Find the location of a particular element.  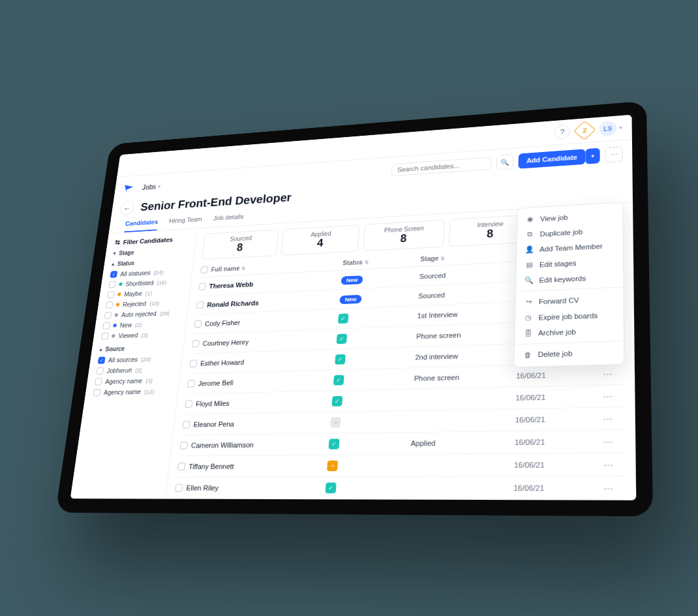

select-all-checkbox is located at coordinates (204, 270).